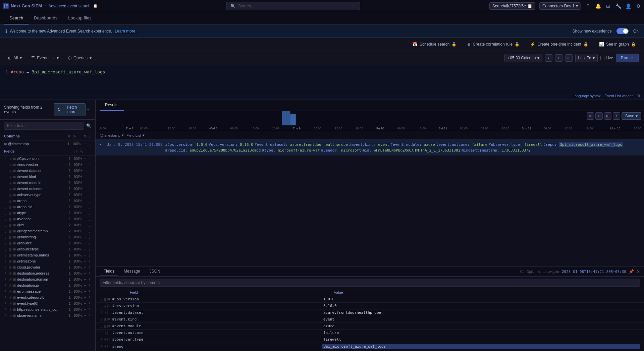 Image resolution: width=644 pixels, height=351 pixels. What do you see at coordinates (112, 135) in the screenshot?
I see `timestamp-header: @timestamp ▾` at bounding box center [112, 135].